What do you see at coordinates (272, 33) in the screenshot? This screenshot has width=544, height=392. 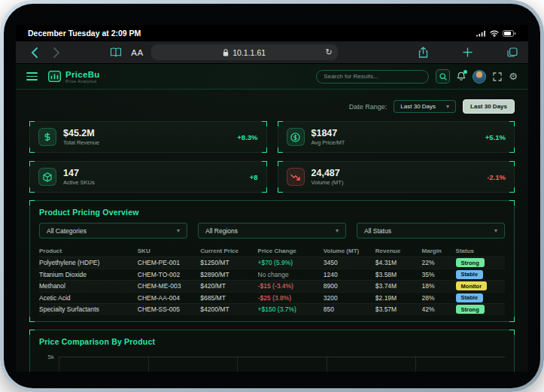 I see `status-bar: December Tuesday at 2:09 PM` at bounding box center [272, 33].